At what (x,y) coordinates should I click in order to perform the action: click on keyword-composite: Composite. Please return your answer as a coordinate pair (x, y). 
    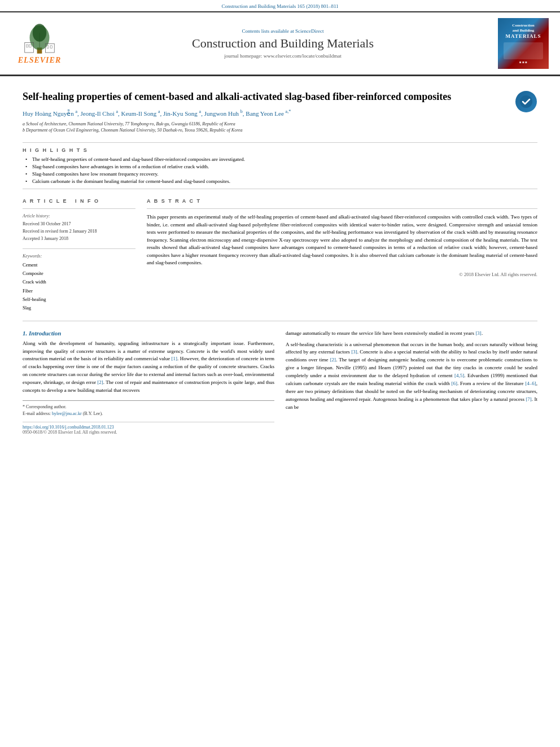
    Looking at the image, I should click on (79, 273).